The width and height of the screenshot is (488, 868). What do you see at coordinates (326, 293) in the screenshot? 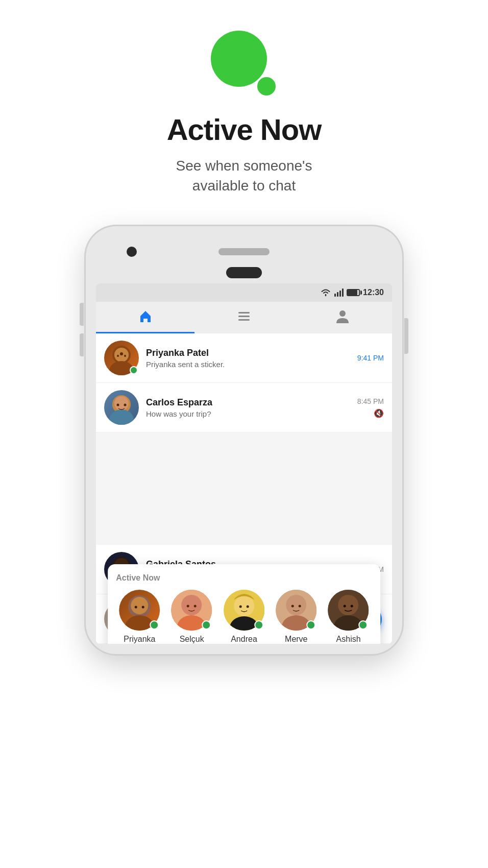
I see `wifi-icon` at bounding box center [326, 293].